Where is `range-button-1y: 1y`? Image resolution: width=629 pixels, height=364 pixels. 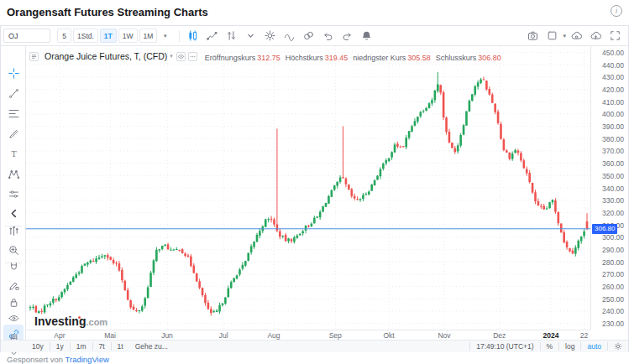
range-button-1y: 1y is located at coordinates (60, 346).